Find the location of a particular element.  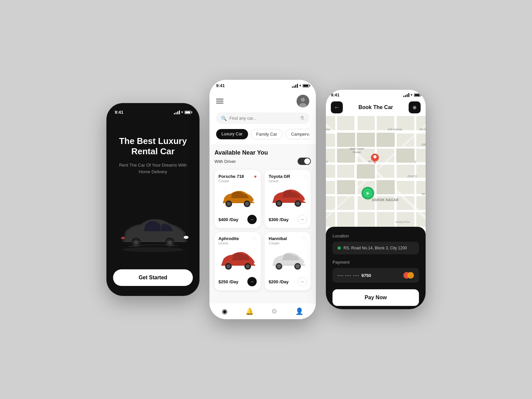

search-bar: 🔍 ⚗ is located at coordinates (263, 118).